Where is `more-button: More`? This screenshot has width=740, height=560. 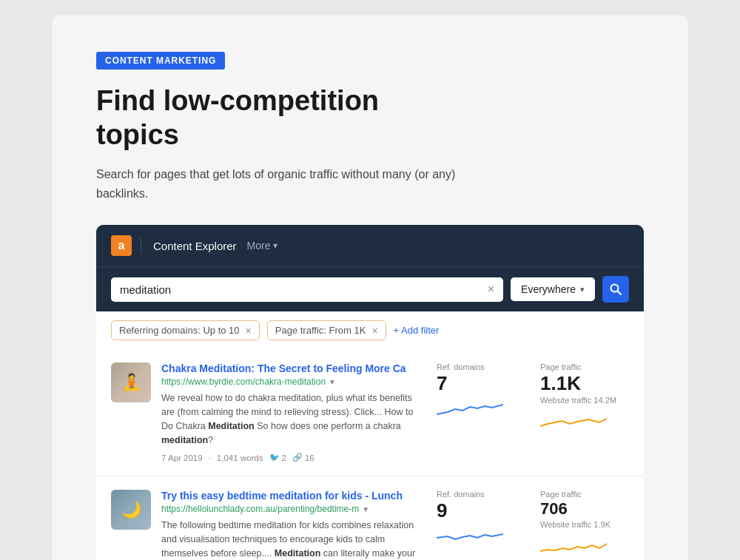
more-button: More is located at coordinates (263, 246).